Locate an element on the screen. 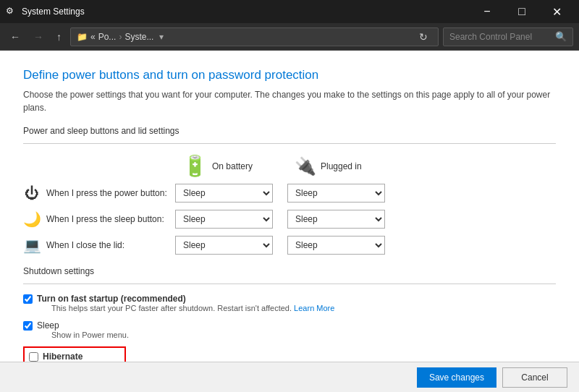  minimize-button: − is located at coordinates (487, 12).